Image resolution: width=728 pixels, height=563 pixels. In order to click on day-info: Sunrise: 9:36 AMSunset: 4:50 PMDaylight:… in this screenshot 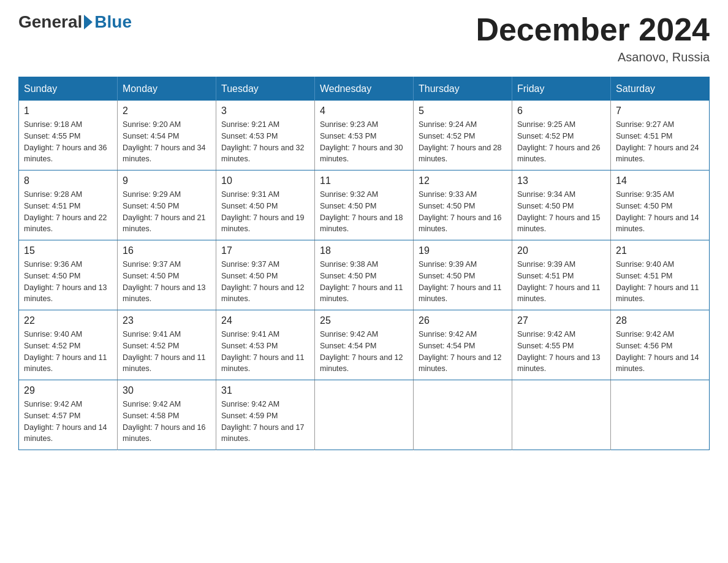, I will do `click(68, 282)`.